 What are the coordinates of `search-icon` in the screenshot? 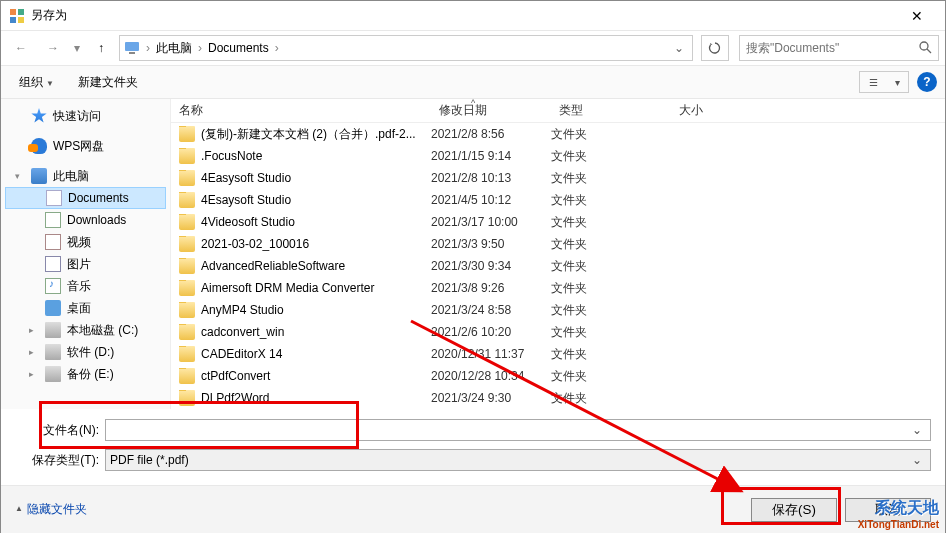 It's located at (925, 48).